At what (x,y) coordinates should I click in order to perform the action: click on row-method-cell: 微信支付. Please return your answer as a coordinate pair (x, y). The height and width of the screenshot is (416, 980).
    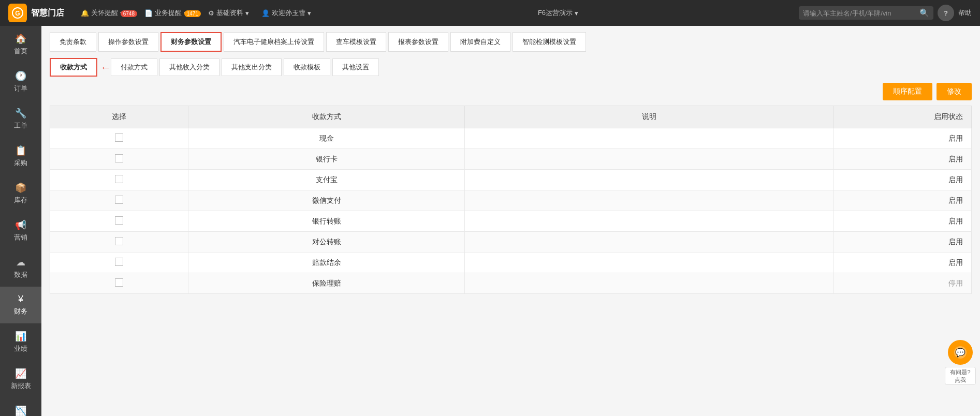
    Looking at the image, I should click on (327, 201).